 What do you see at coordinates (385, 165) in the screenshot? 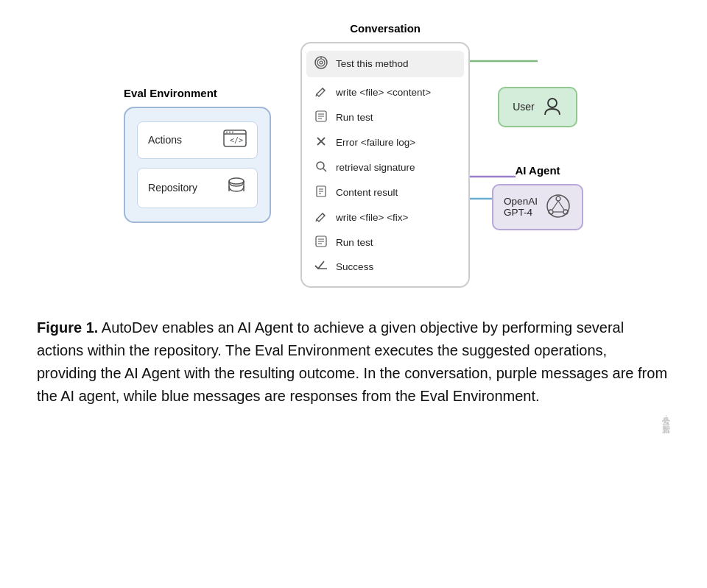
I see `conversation-box: Test this method write <file> <content> …` at bounding box center [385, 165].